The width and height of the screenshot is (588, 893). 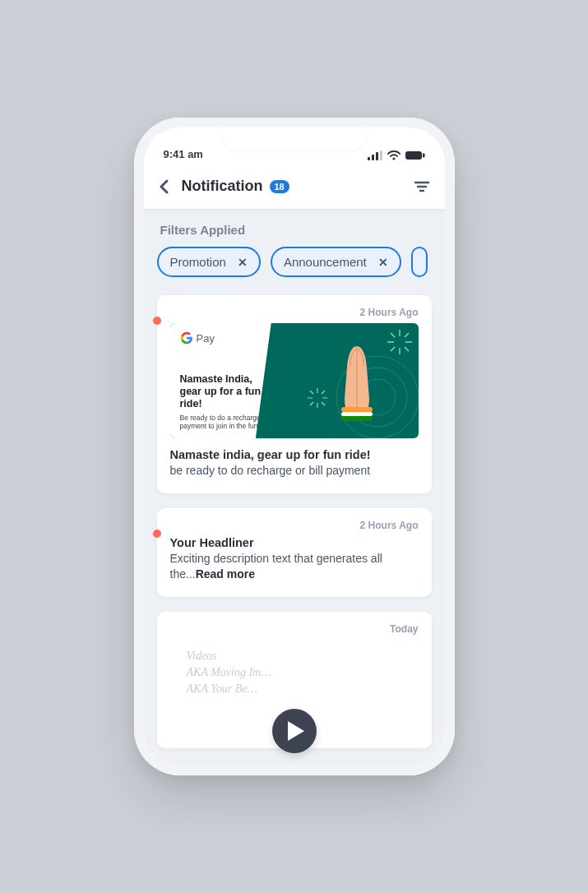 What do you see at coordinates (294, 543) in the screenshot?
I see `card-headline: Your Headliner` at bounding box center [294, 543].